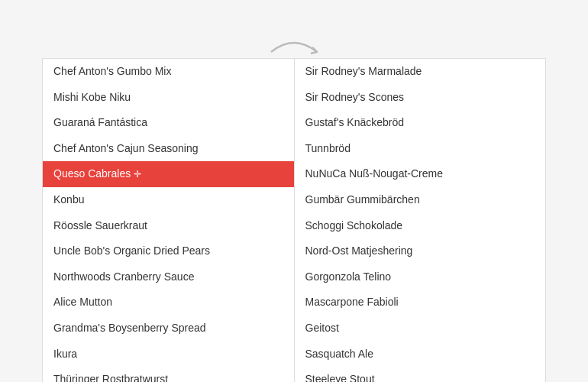 The height and width of the screenshot is (382, 588). I want to click on list-item: Chef Anton's Gumbo Mix, so click(168, 72).